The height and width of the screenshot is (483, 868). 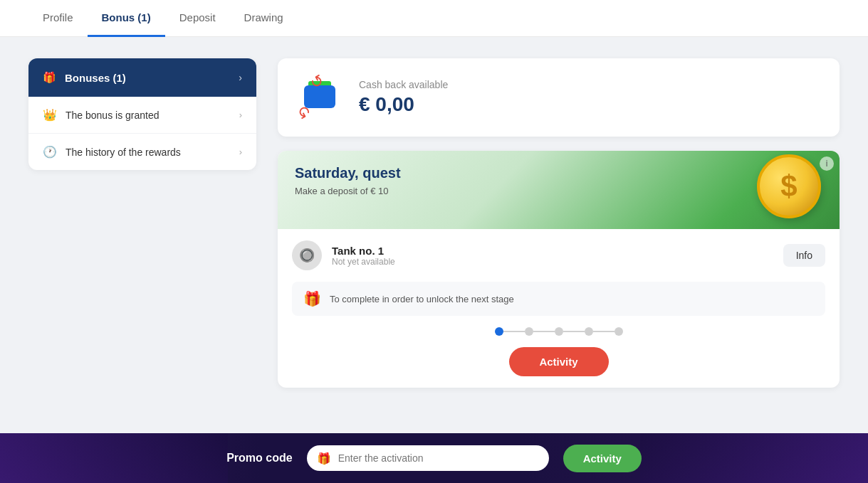 What do you see at coordinates (434, 18) in the screenshot?
I see `top-nav: Profile Bonus (1) Deposit Drawing` at bounding box center [434, 18].